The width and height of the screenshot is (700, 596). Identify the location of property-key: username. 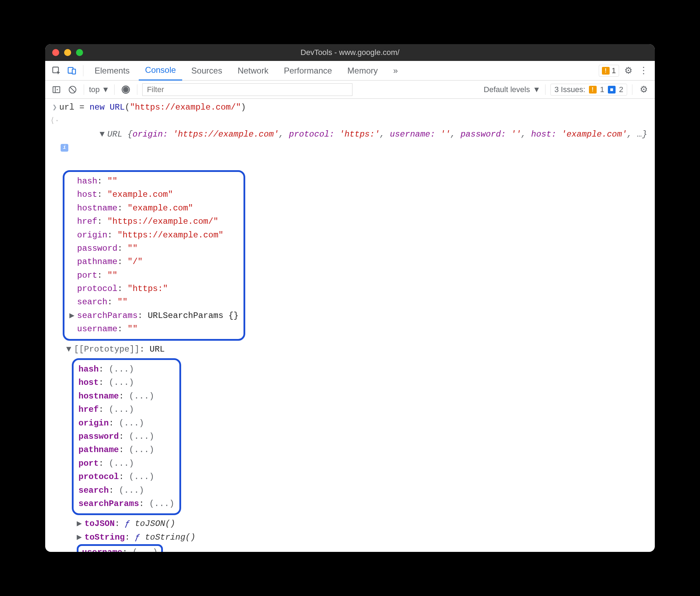
(97, 329).